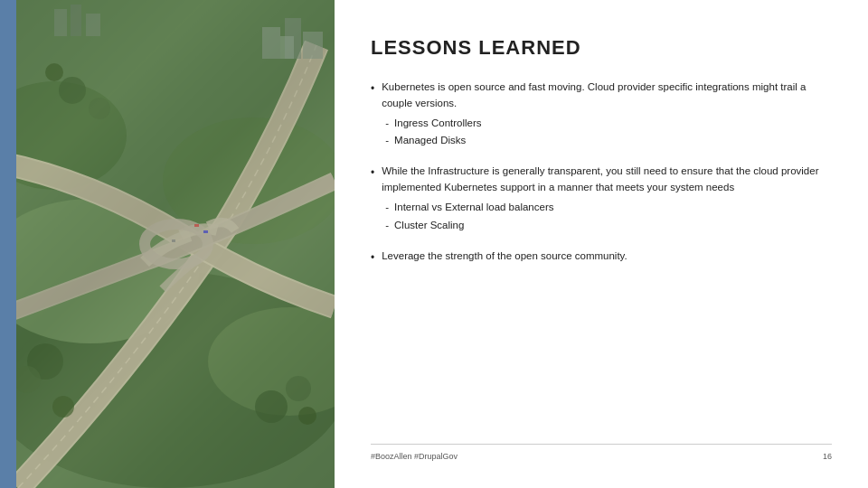 Image resolution: width=868 pixels, height=488 pixels. I want to click on sub-dash-2-1: -, so click(387, 208).